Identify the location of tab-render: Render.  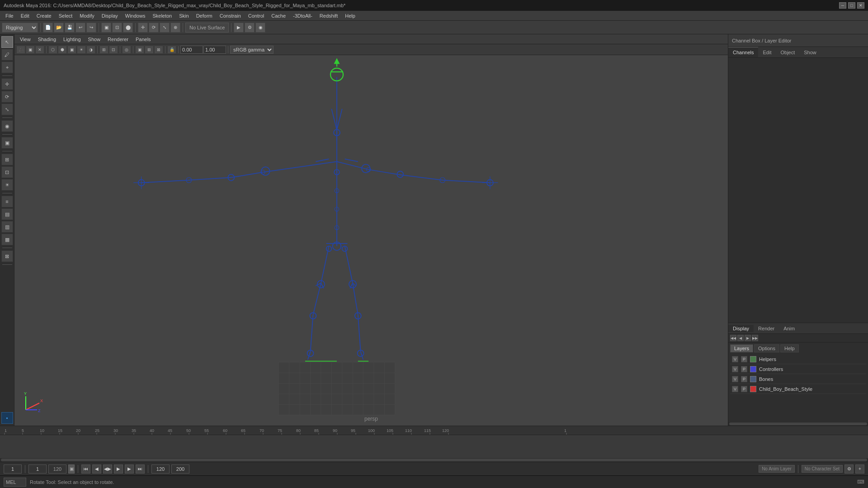
(766, 328).